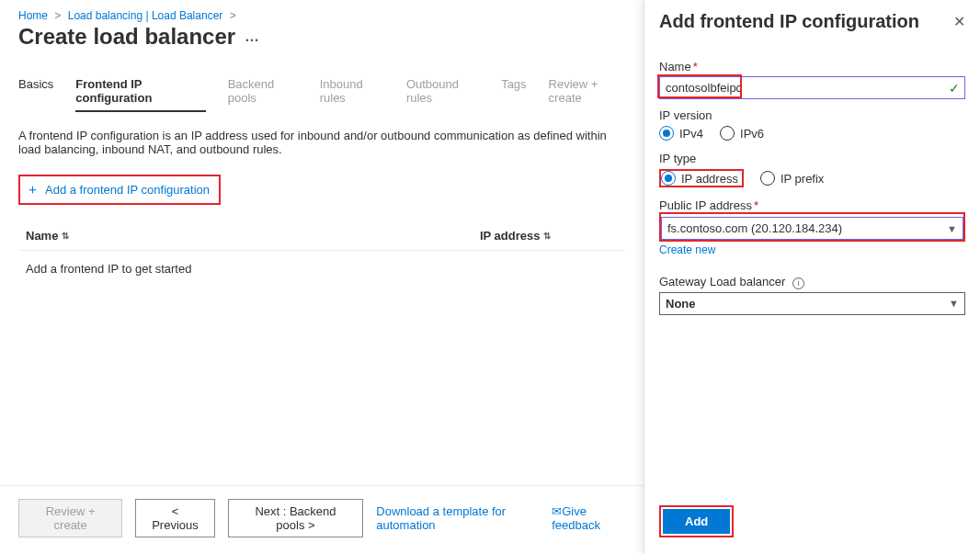 This screenshot has width=980, height=554. What do you see at coordinates (688, 250) in the screenshot?
I see `create-new-link: Create new` at bounding box center [688, 250].